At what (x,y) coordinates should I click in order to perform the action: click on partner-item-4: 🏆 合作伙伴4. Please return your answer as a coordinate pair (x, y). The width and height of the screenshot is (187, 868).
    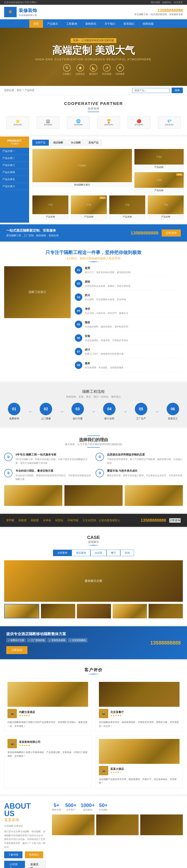
    Looking at the image, I should click on (109, 123).